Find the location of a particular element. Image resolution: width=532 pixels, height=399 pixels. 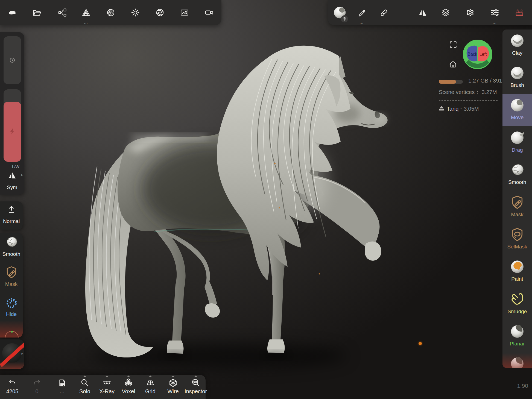

quick-label: Hide is located at coordinates (11, 314).